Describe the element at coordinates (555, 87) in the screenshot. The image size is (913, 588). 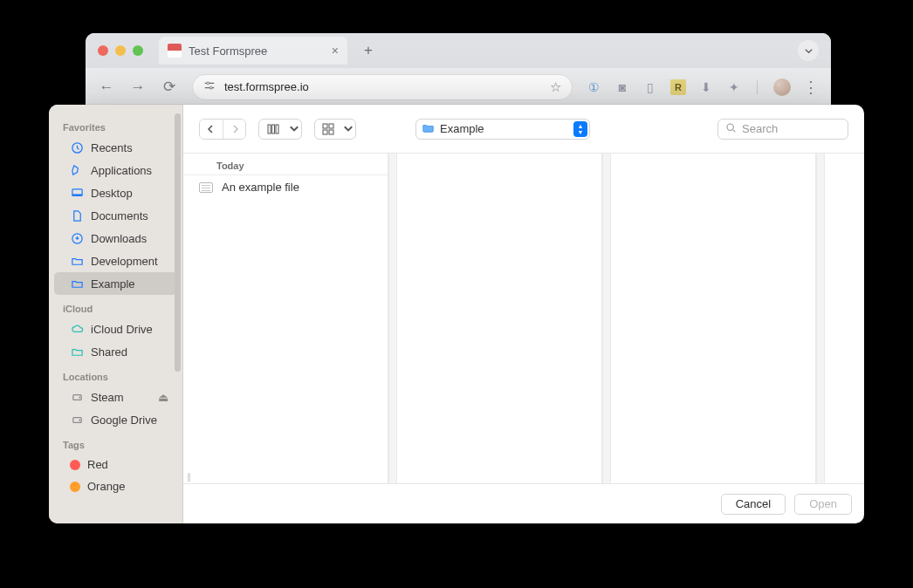
I see `bookmark-star-icon: ☆` at that location.